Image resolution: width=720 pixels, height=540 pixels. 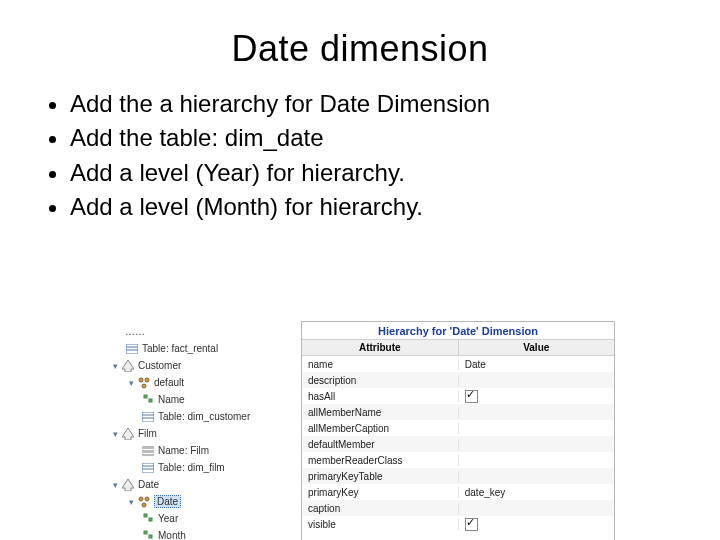 I want to click on tree-node-hierarchy-selected: ▾ Date, so click(x=200, y=502).